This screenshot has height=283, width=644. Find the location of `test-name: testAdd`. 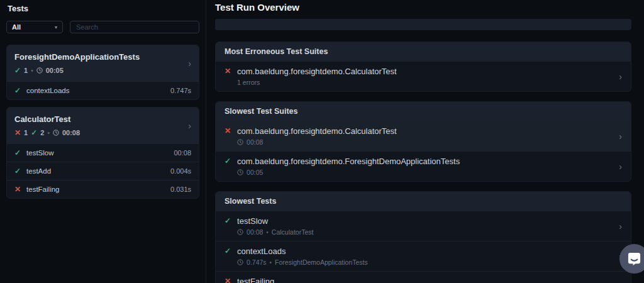

test-name: testAdd is located at coordinates (96, 171).